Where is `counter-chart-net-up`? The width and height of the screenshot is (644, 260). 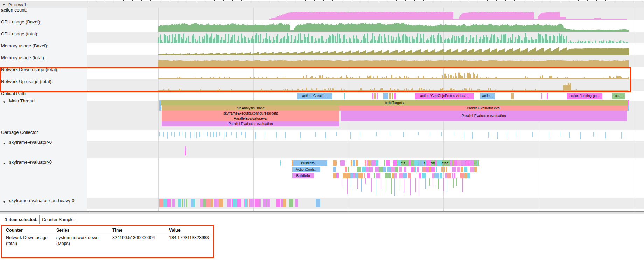 counter-chart-net-up is located at coordinates (365, 85).